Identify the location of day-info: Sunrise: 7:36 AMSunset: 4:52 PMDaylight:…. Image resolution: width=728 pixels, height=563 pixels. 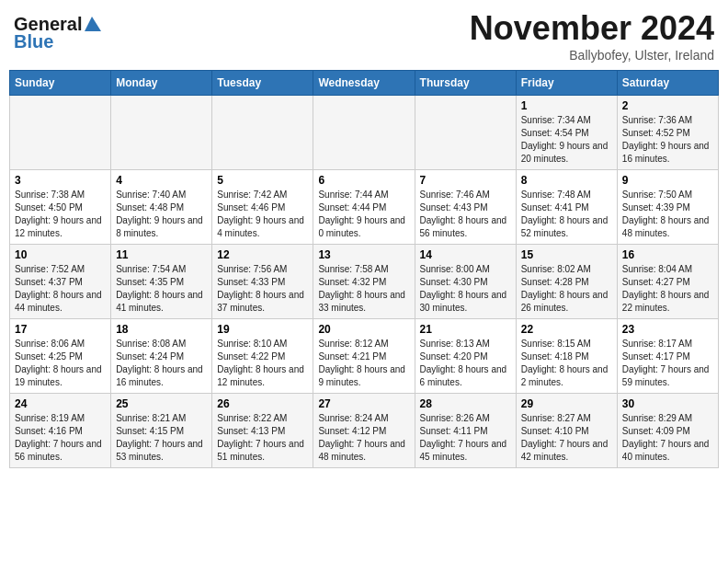
(667, 140).